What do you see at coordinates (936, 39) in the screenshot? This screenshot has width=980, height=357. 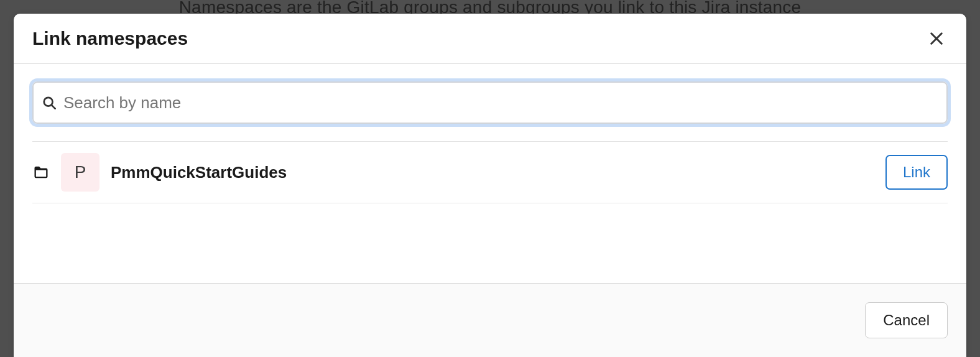 I see `close-button` at bounding box center [936, 39].